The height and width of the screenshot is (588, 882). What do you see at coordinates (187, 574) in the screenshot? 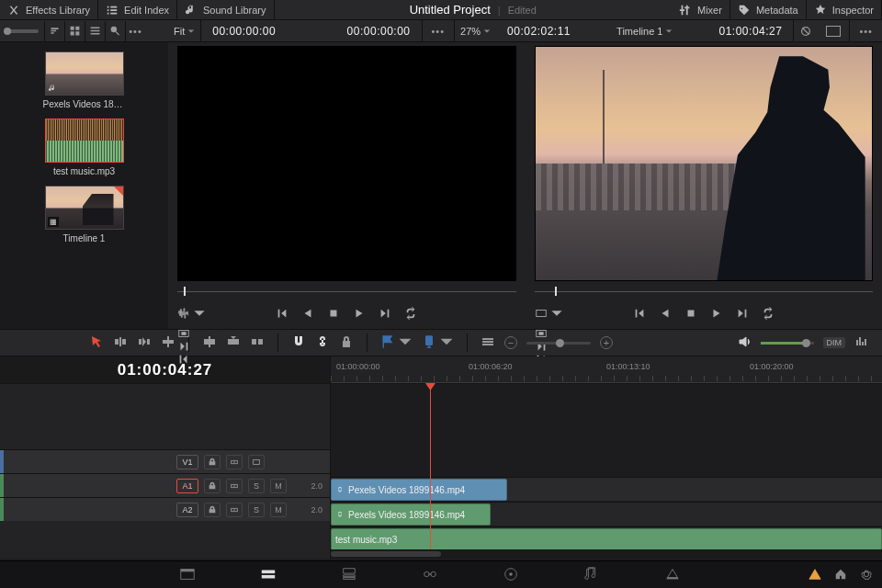
I see `media-page-icon` at bounding box center [187, 574].